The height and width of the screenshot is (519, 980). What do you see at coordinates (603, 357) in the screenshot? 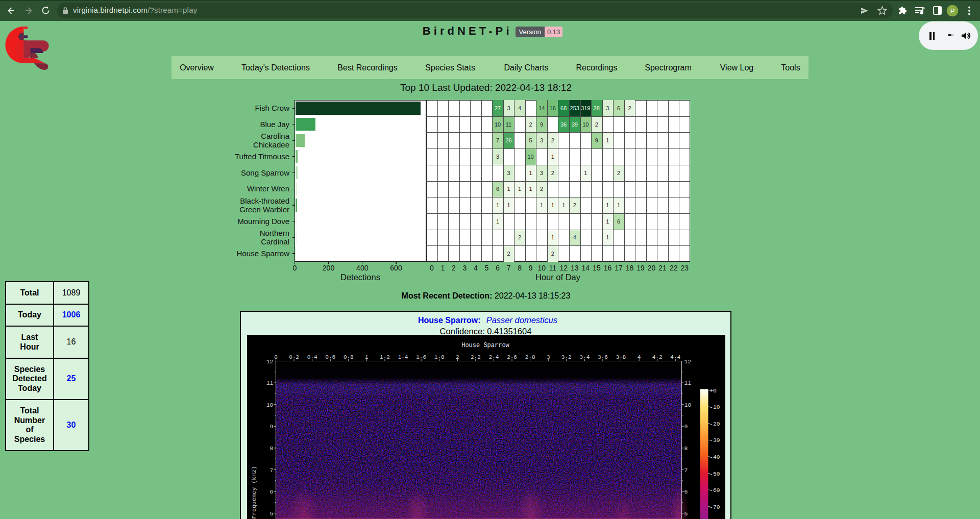
I see `svg-text: 3·6` at bounding box center [603, 357].